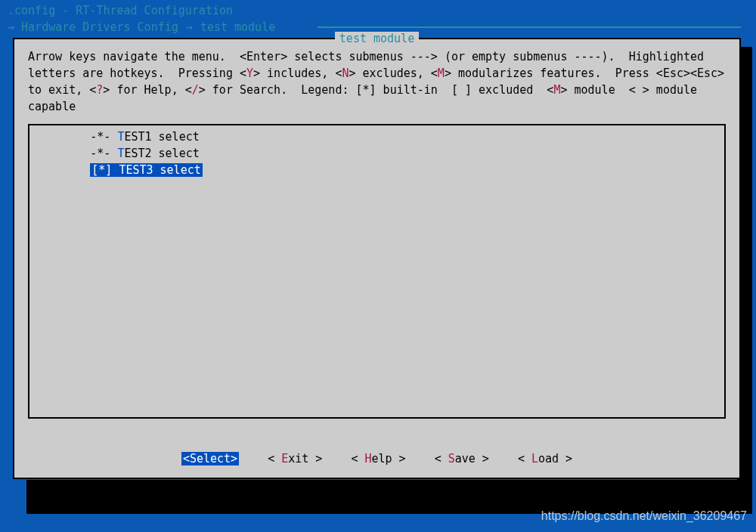 This screenshot has height=532, width=756. I want to click on header-rule, so click(529, 27).